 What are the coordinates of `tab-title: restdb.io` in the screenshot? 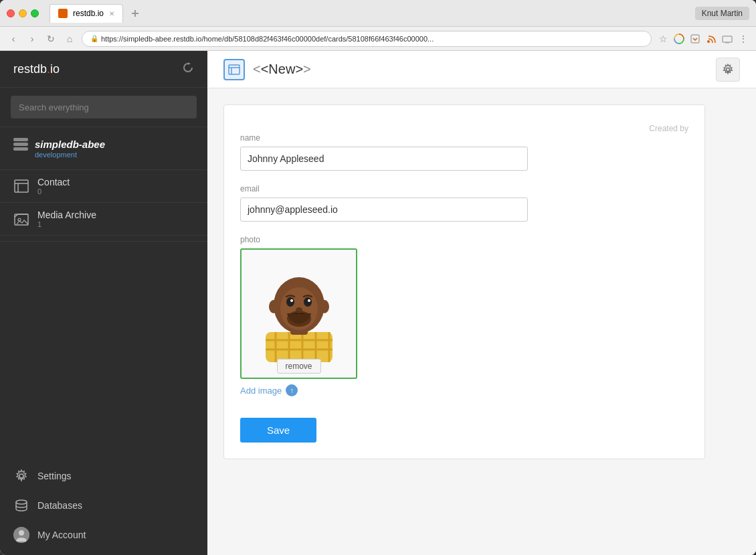 It's located at (88, 13).